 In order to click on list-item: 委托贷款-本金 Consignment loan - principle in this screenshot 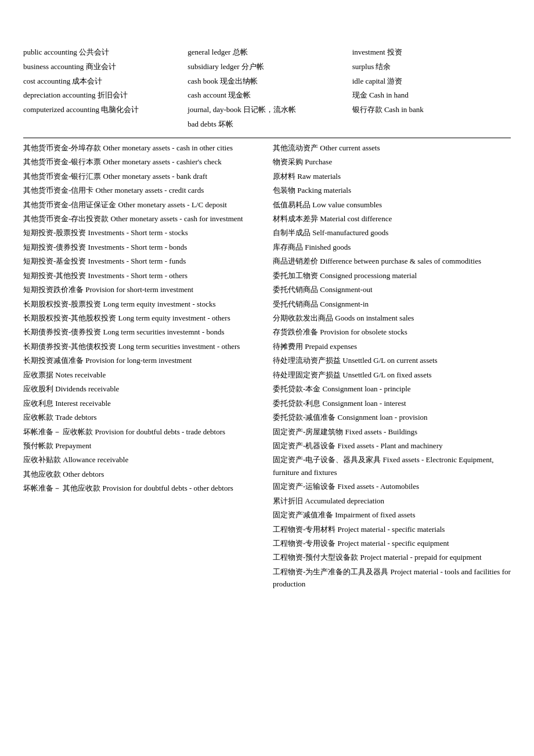, I will do `click(392, 389)`.